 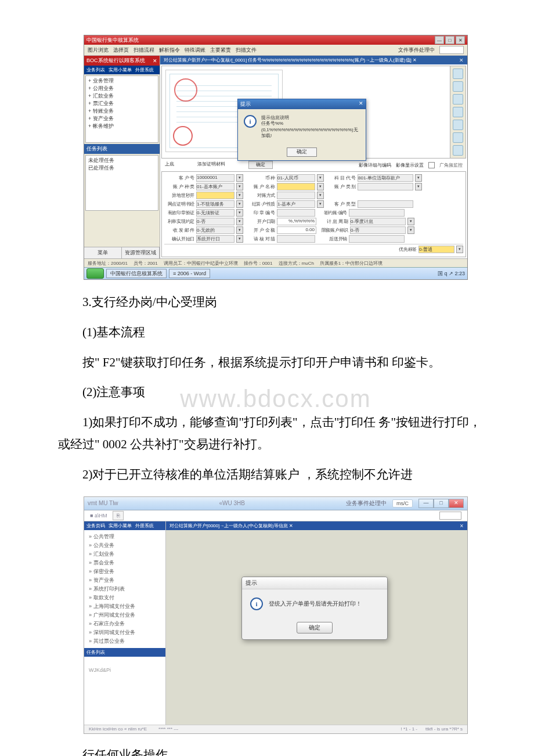 I want to click on form-field: 0-季度计息, so click(x=378, y=222).